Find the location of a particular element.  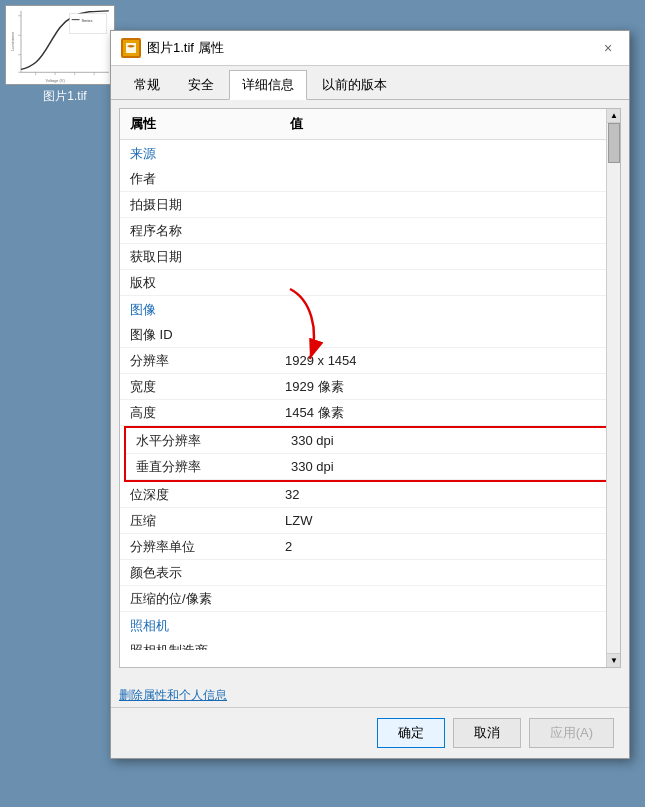

apply-button: 应用(A) is located at coordinates (572, 733).